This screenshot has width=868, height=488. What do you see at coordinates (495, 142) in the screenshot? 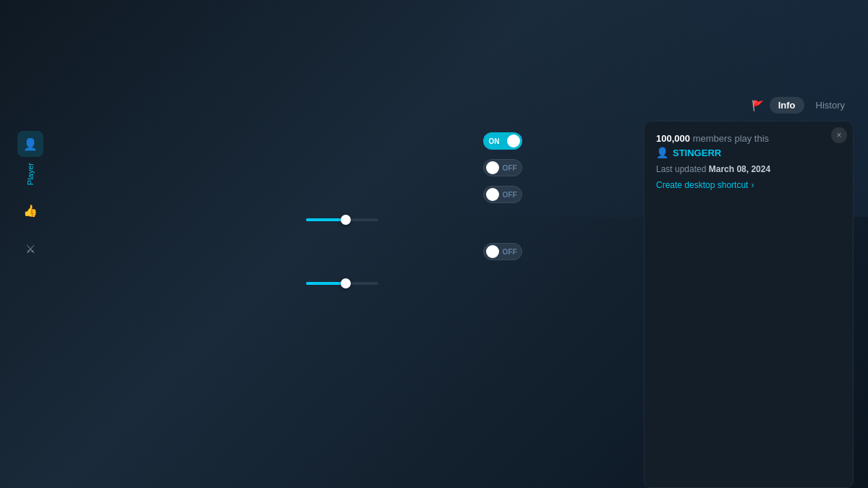
I see `toggle-label-on: ON` at bounding box center [495, 142].